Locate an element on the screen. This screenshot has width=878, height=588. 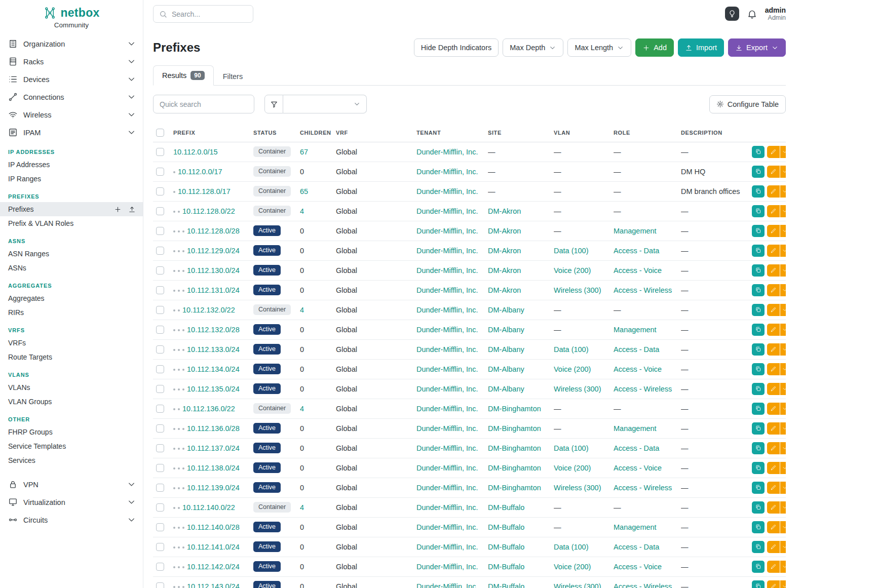
site-link: DM-Buffalo is located at coordinates (506, 585).